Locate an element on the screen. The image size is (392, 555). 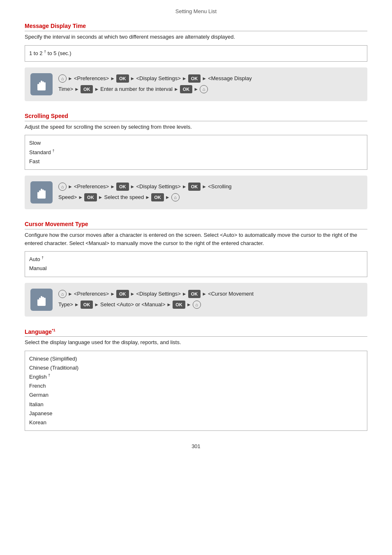
option-item: French is located at coordinates (196, 386).